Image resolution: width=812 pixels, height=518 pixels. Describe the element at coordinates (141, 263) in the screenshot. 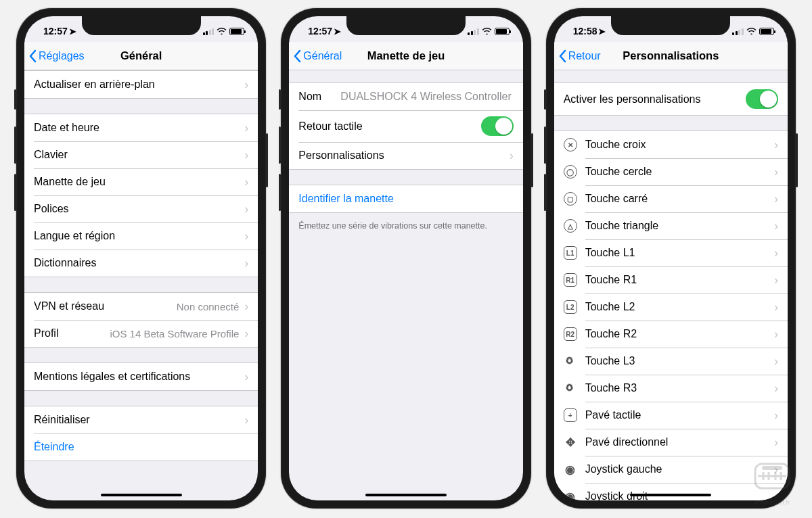

I see `row-dictionaries: Dictionnaires›` at that location.